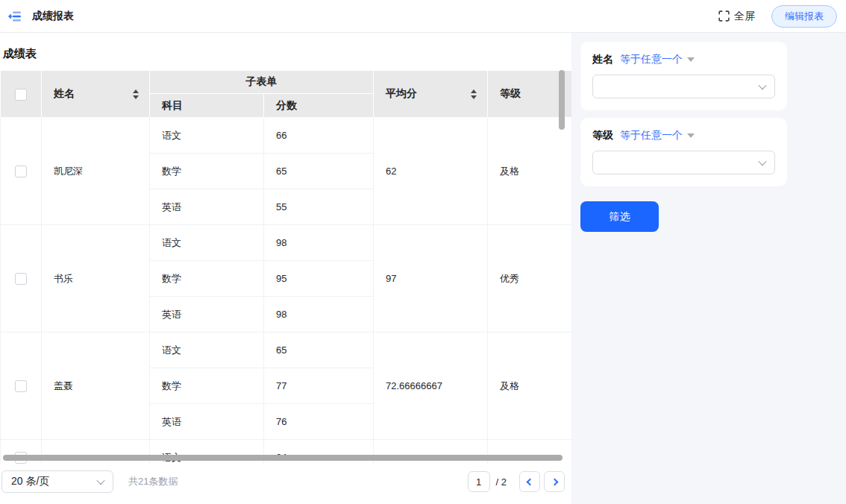 The height and width of the screenshot is (504, 846). What do you see at coordinates (619, 216) in the screenshot?
I see `filter-submit-button: 筛选` at bounding box center [619, 216].